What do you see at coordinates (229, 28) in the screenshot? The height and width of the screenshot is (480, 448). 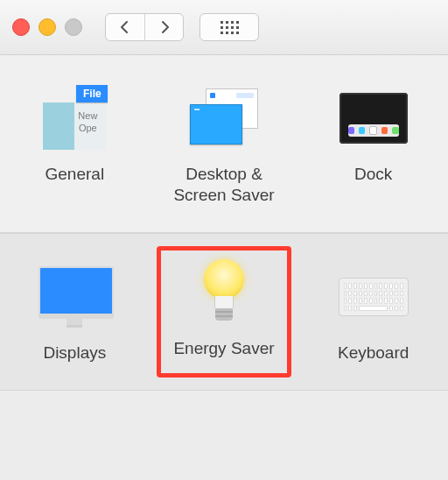 I see `grid-icon` at bounding box center [229, 28].